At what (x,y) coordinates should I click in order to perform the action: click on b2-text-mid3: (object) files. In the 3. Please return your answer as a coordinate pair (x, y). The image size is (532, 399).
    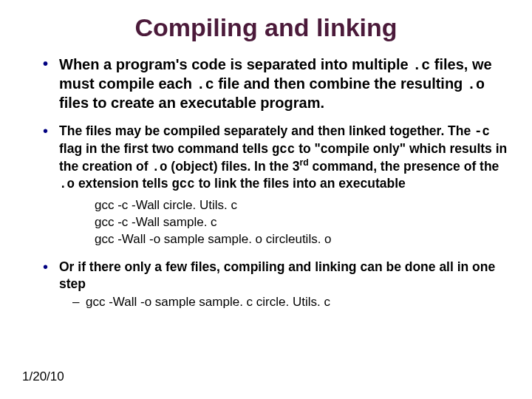
    Looking at the image, I should click on (233, 166).